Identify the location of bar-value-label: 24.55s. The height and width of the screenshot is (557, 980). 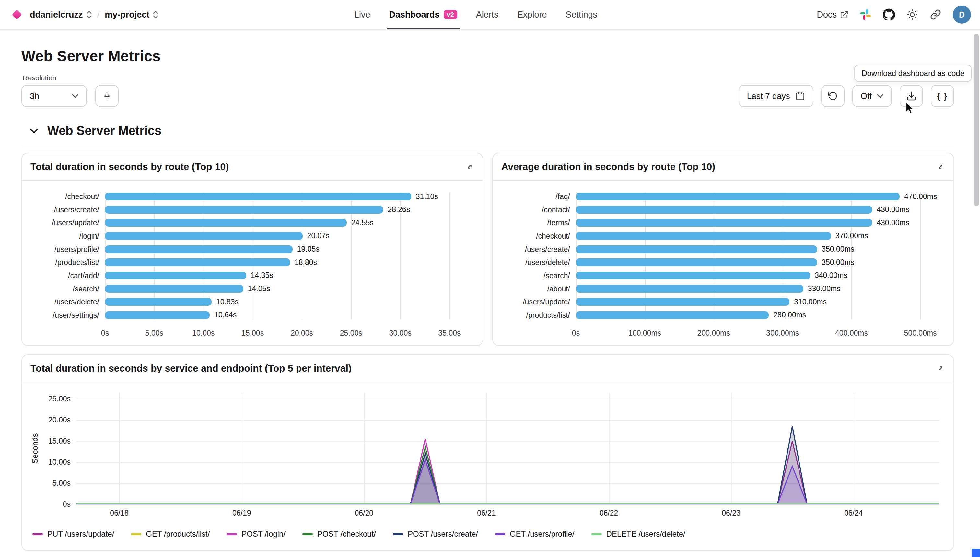
(362, 223).